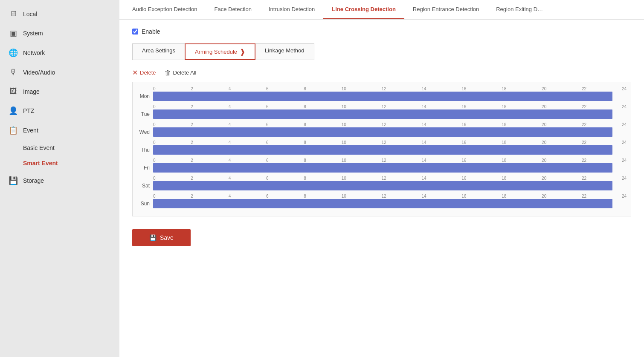 This screenshot has width=644, height=357. I want to click on schedule-bar-sat, so click(383, 186).